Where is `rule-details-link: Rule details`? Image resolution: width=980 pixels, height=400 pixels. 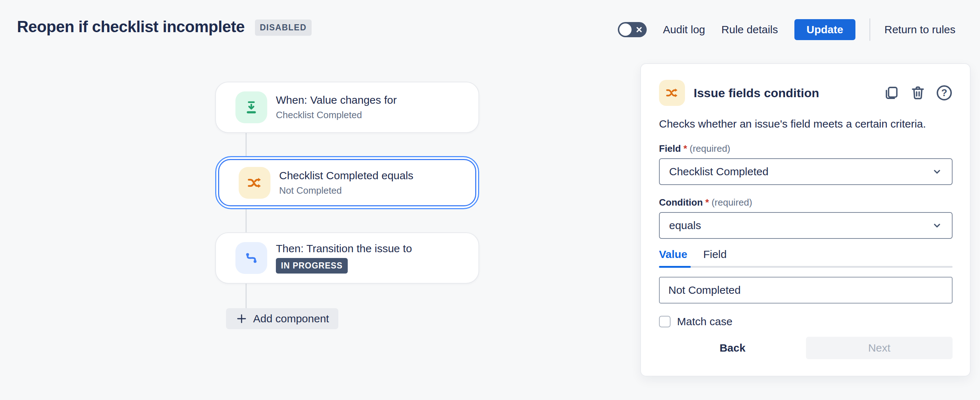 rule-details-link: Rule details is located at coordinates (749, 30).